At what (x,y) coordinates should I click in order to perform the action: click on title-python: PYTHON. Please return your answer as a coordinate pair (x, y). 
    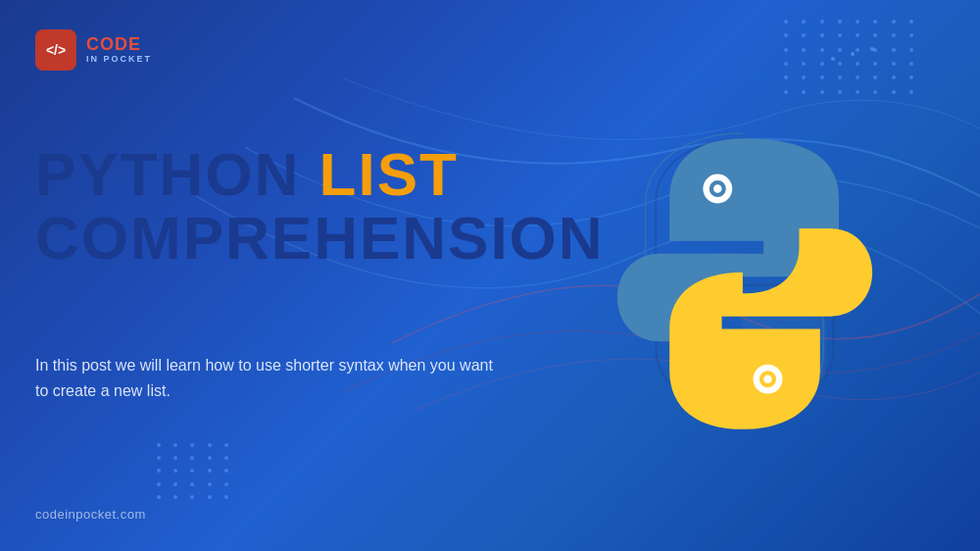
    Looking at the image, I should click on (168, 175).